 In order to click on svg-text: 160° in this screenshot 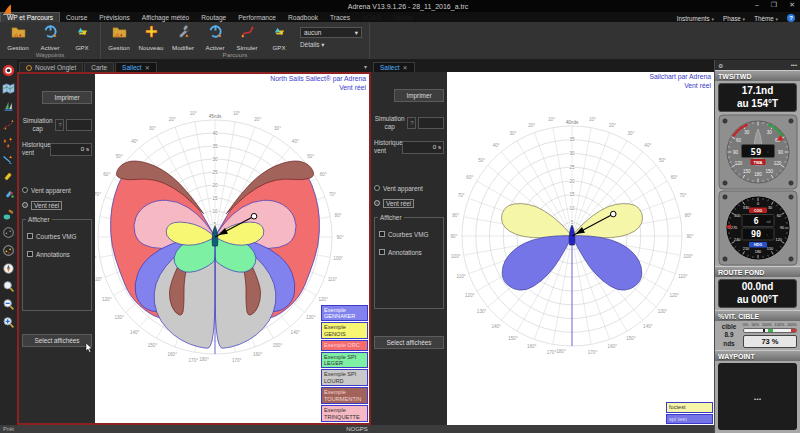, I will do `click(258, 354)`.